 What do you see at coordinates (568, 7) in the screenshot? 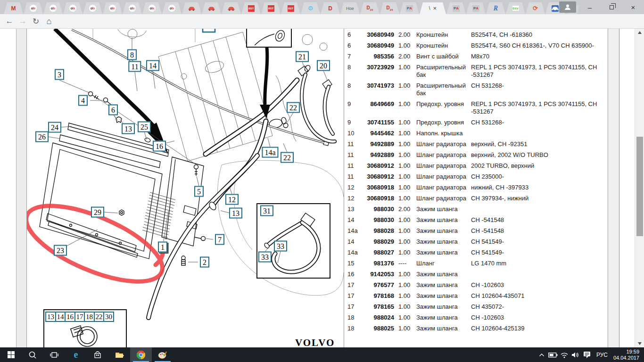
I see `profile-avatar-button` at bounding box center [568, 7].